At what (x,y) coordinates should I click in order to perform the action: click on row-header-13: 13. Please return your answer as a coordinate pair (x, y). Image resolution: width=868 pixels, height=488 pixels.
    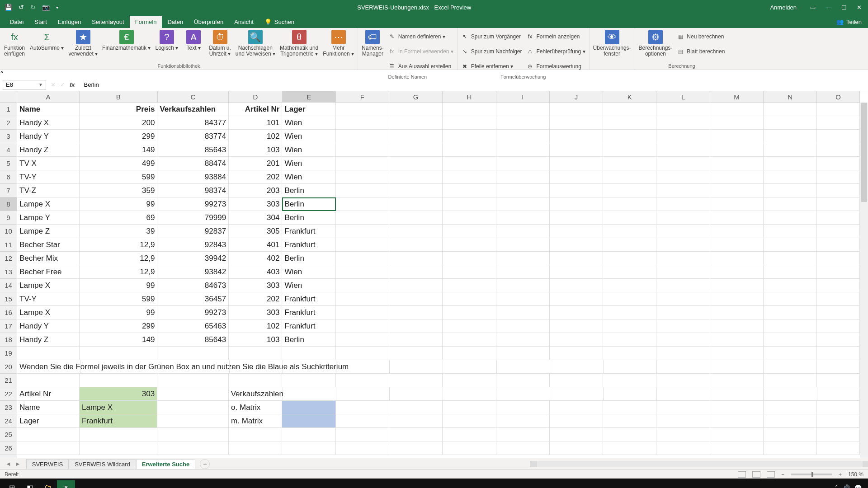
    Looking at the image, I should click on (8, 272).